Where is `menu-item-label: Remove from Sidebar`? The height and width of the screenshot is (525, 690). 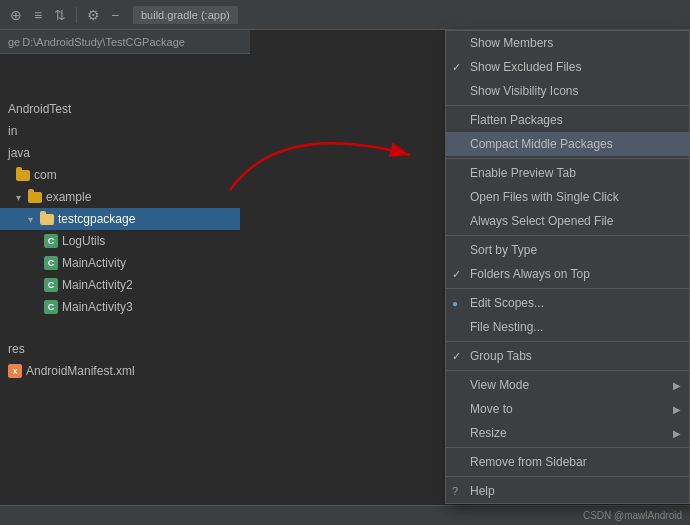
menu-item-label: Remove from Sidebar is located at coordinates (528, 462).